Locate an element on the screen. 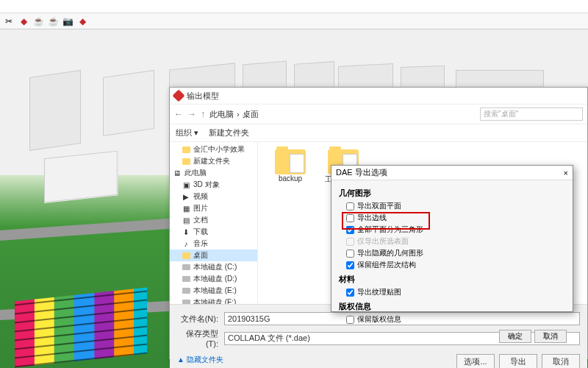 This screenshot has width=588, height=368. tree-item-label: 金汇中小学效果 is located at coordinates (219, 149).